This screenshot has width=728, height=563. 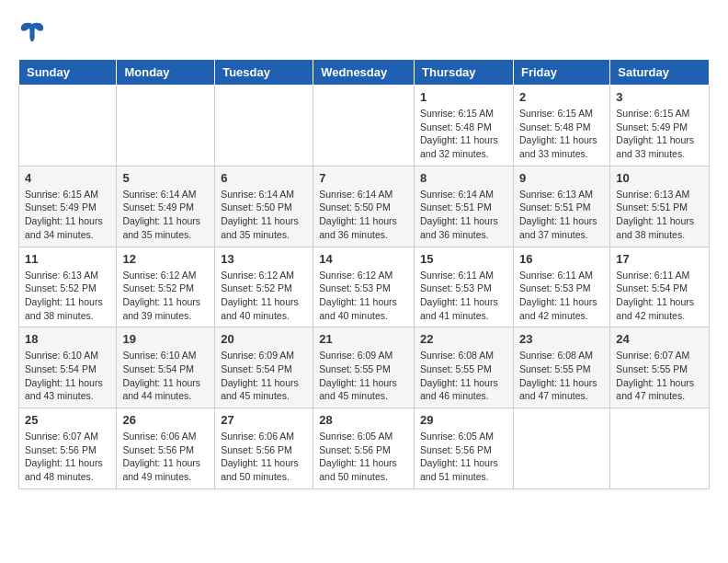 What do you see at coordinates (463, 259) in the screenshot?
I see `day-number: 15` at bounding box center [463, 259].